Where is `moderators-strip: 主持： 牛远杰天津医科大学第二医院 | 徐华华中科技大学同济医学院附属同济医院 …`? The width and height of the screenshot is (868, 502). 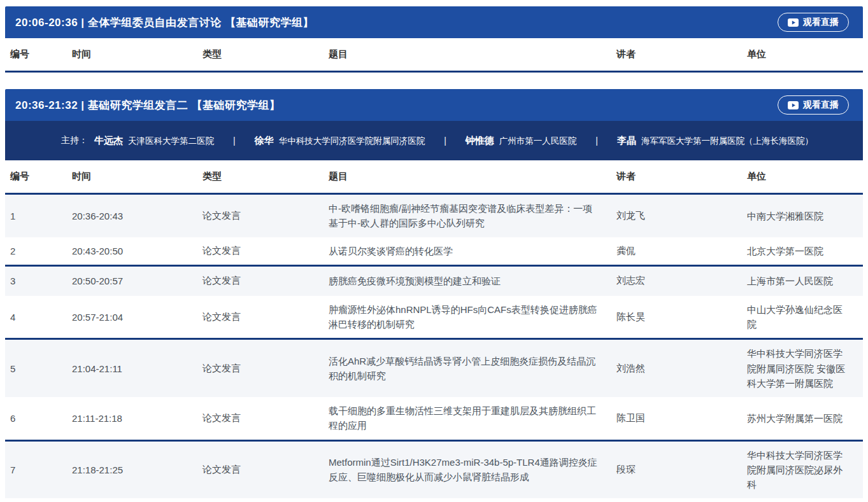
moderators-strip: 主持： 牛远杰天津医科大学第二医院 | 徐华华中科技大学同济医学院附属同济医院 … is located at coordinates (434, 141).